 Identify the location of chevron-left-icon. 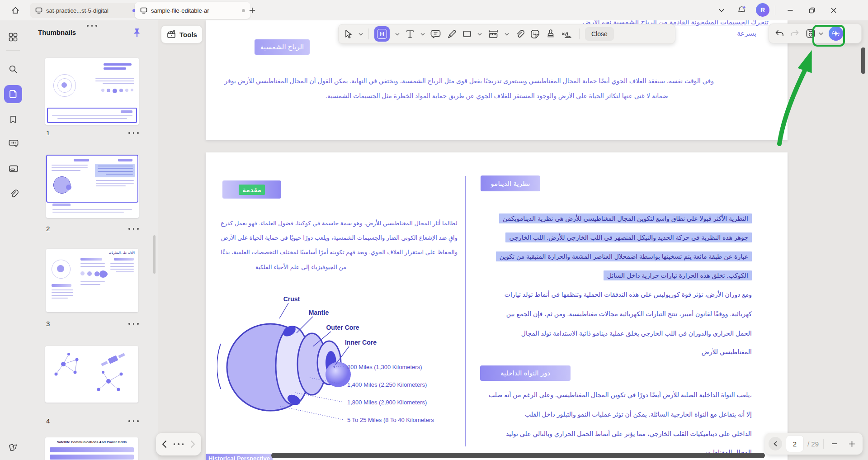
(165, 444).